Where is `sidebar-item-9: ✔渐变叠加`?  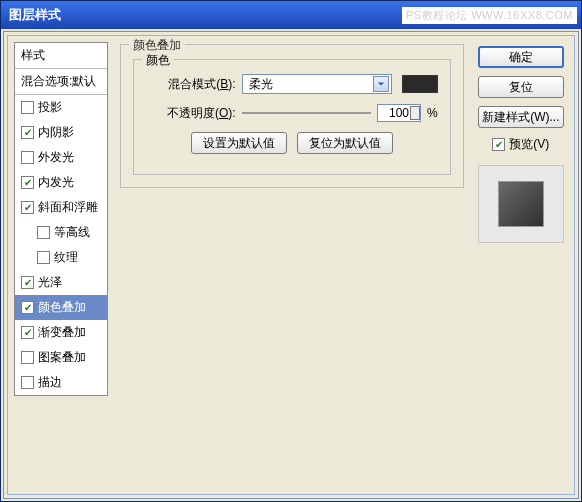 sidebar-item-9: ✔渐变叠加 is located at coordinates (61, 332).